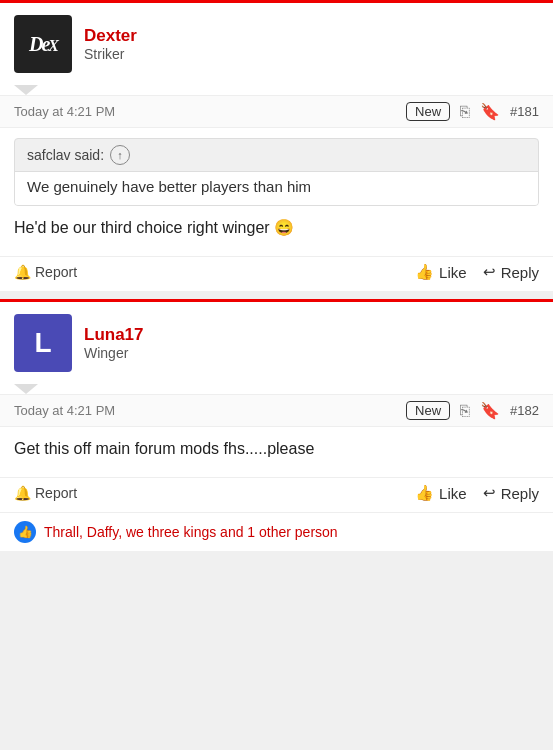 The width and height of the screenshot is (553, 750). I want to click on reply-icon-182: ↩, so click(490, 493).